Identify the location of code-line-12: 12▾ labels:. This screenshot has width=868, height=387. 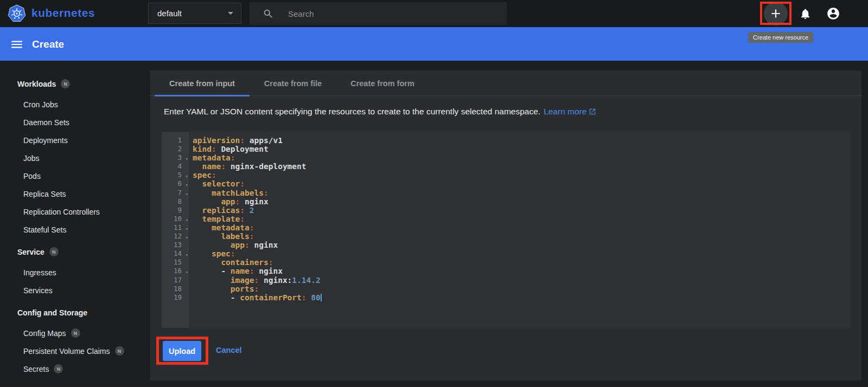
(506, 236).